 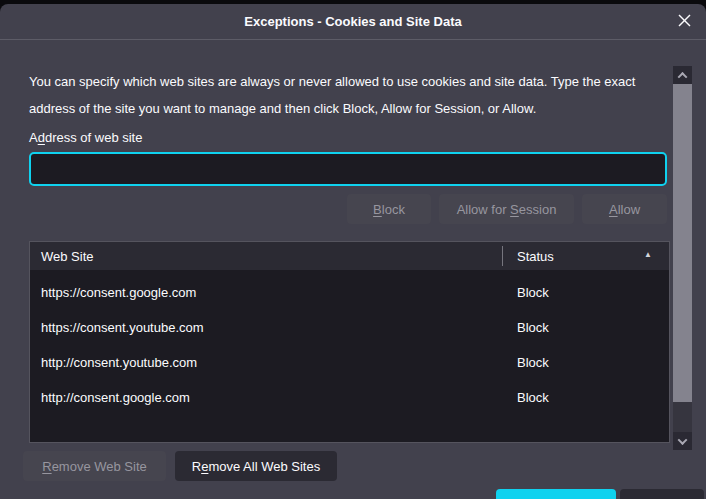 I want to click on table-row: http://consent.google.com Block, so click(x=350, y=398).